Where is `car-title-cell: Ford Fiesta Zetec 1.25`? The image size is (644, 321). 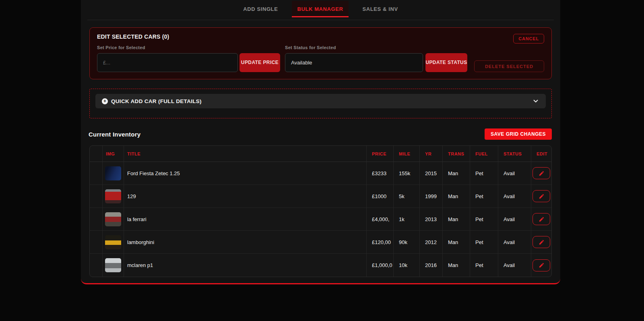 car-title-cell: Ford Fiesta Zetec 1.25 is located at coordinates (245, 173).